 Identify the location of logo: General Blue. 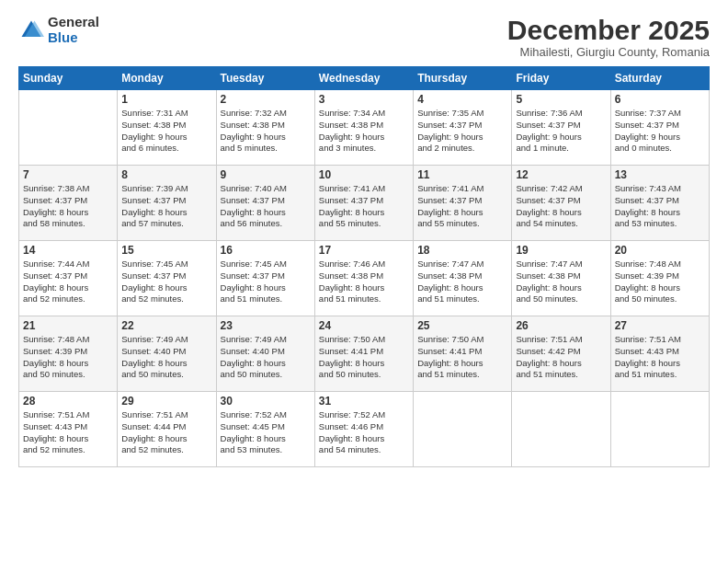
(59, 29).